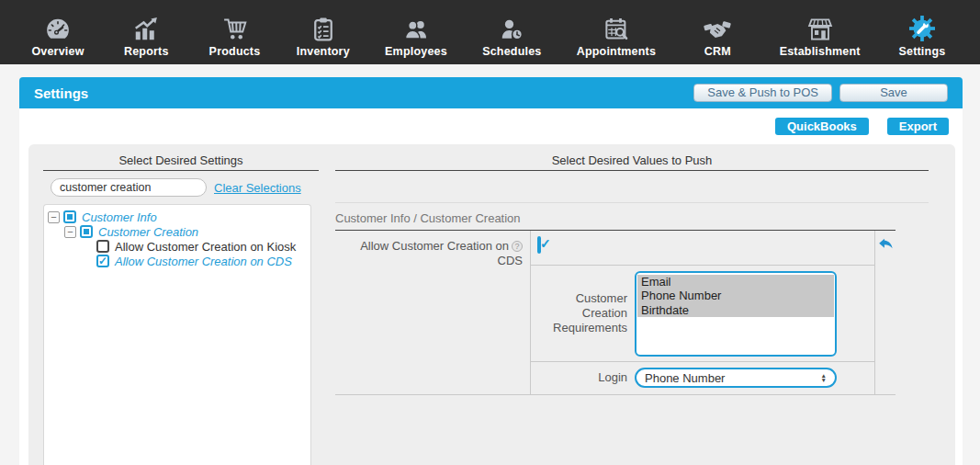 The width and height of the screenshot is (980, 465). What do you see at coordinates (718, 51) in the screenshot?
I see `nav-item-label: CRM` at bounding box center [718, 51].